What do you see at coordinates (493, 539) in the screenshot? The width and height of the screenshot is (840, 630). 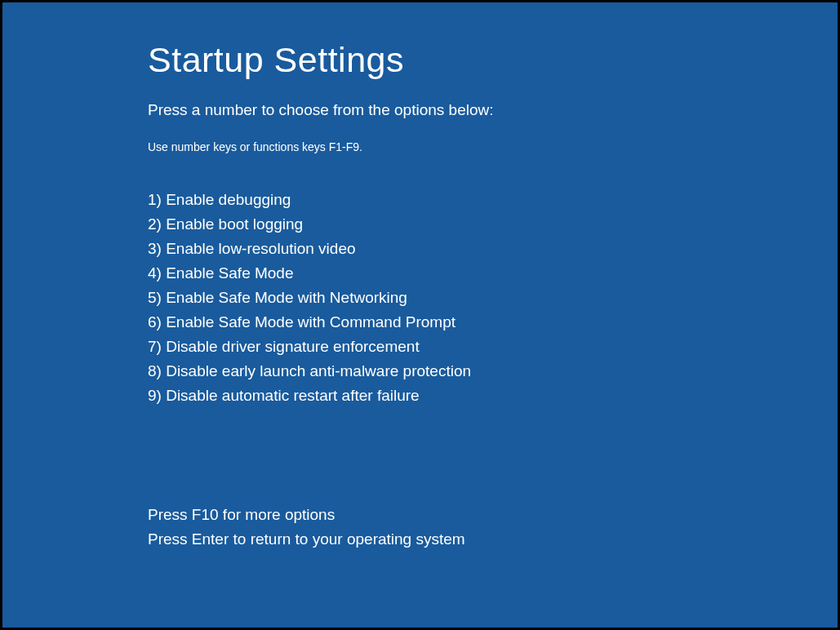 I see `return-os-hint: Press Enter to return to your operating …` at bounding box center [493, 539].